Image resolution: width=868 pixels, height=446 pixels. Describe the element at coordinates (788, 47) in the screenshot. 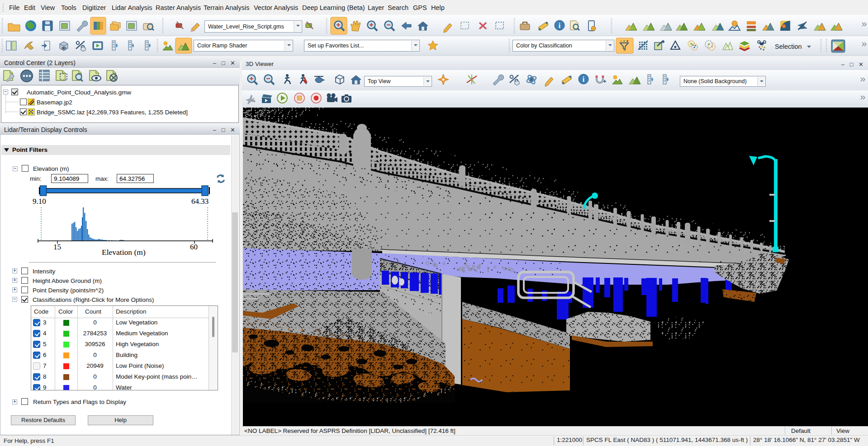

I see `svg-text: Selection` at that location.